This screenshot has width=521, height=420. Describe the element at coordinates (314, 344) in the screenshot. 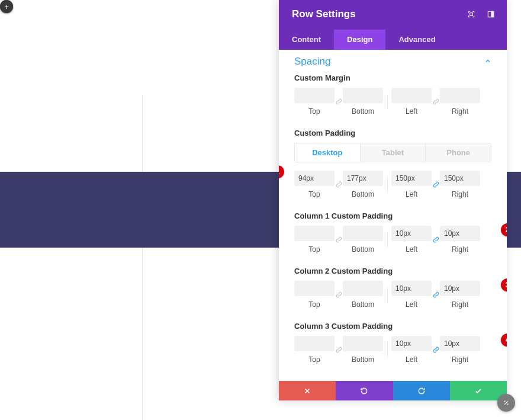

I see `col3_padding-top-input` at that location.